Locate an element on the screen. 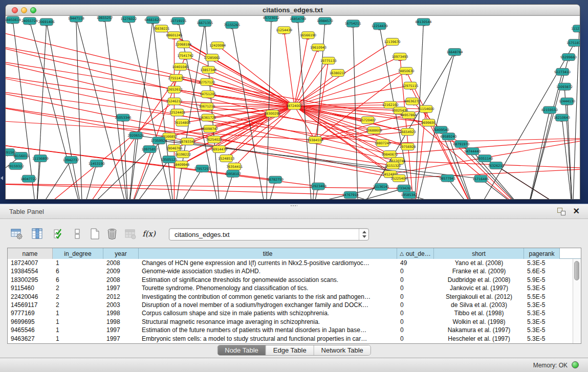  column-header-out_de: △out_de… is located at coordinates (416, 254).